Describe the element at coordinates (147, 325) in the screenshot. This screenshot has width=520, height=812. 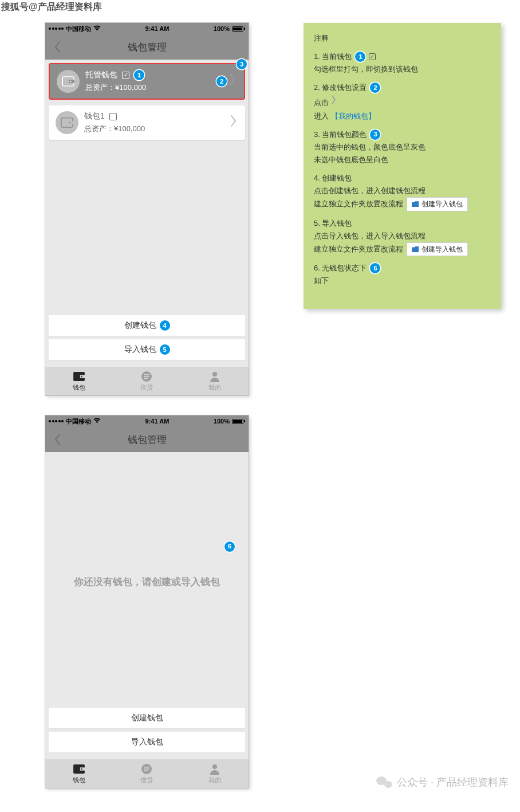
I see `create-wallet-button: 创建钱包 4` at that location.